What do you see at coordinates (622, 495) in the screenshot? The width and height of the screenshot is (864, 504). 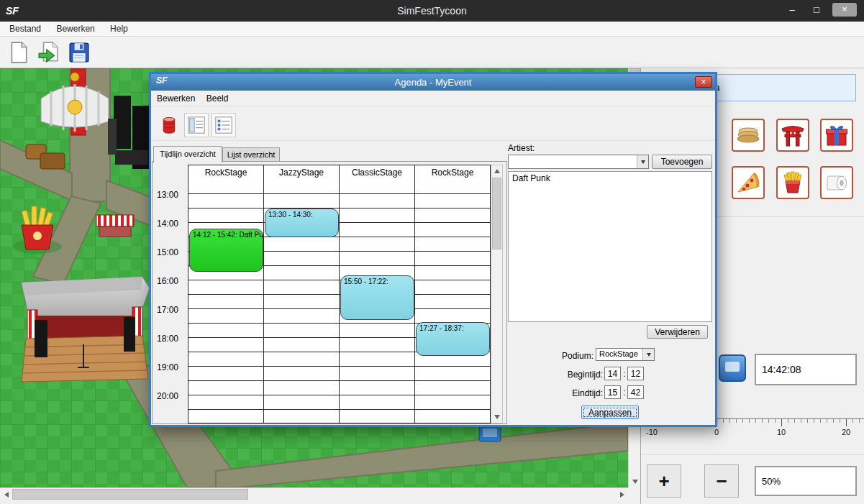 I see `arrow-right-icon` at bounding box center [622, 495].